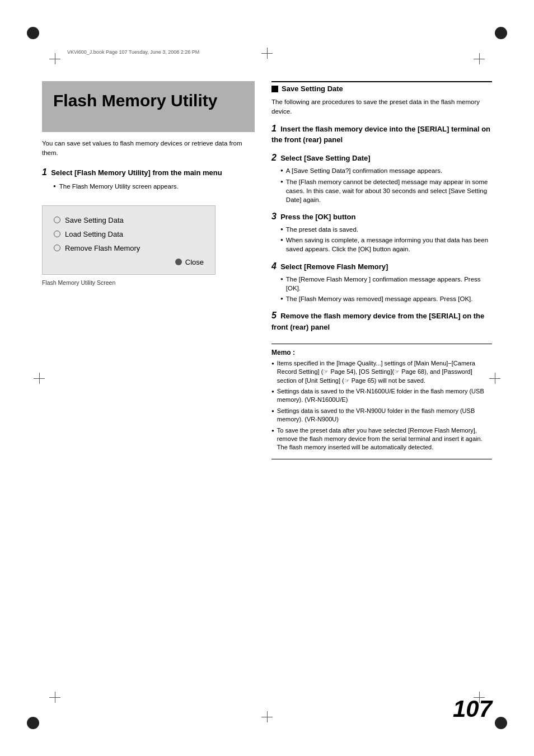 Image resolution: width=534 pixels, height=756 pixels. Describe the element at coordinates (45, 172) in the screenshot. I see `left-step1-num: 1` at that location.